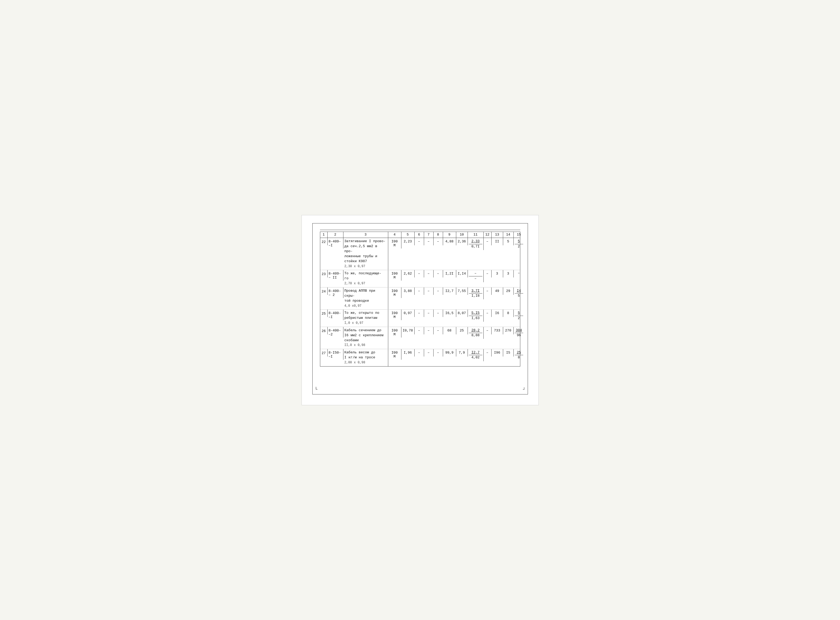 Image resolution: width=840 pixels, height=620 pixels. Describe the element at coordinates (336, 354) in the screenshot. I see `row-code: 8-I50- –I` at that location.